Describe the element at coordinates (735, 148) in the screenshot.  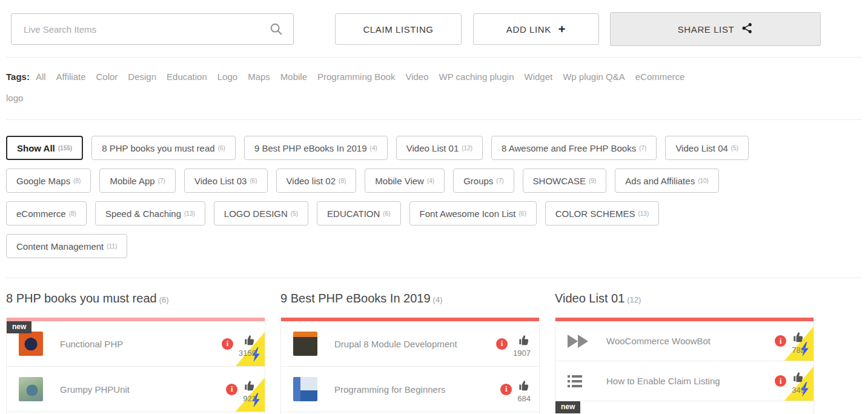
I see `filter-count: (5)` at that location.